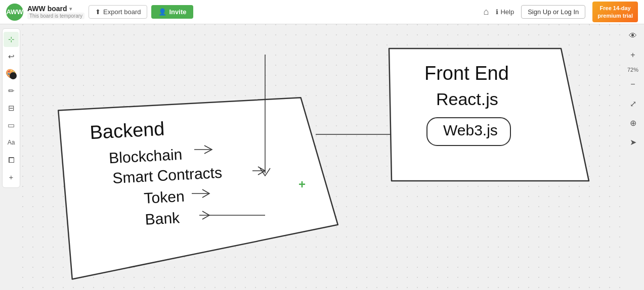 This screenshot has width=644, height=290. What do you see at coordinates (553, 12) in the screenshot?
I see `signup-button: Sign Up or Log In` at bounding box center [553, 12].